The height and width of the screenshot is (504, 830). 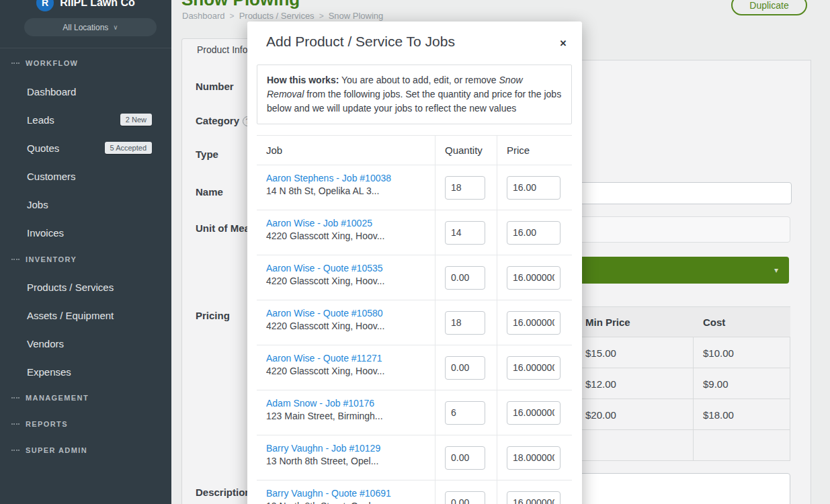 I want to click on type-label: Type, so click(x=207, y=155).